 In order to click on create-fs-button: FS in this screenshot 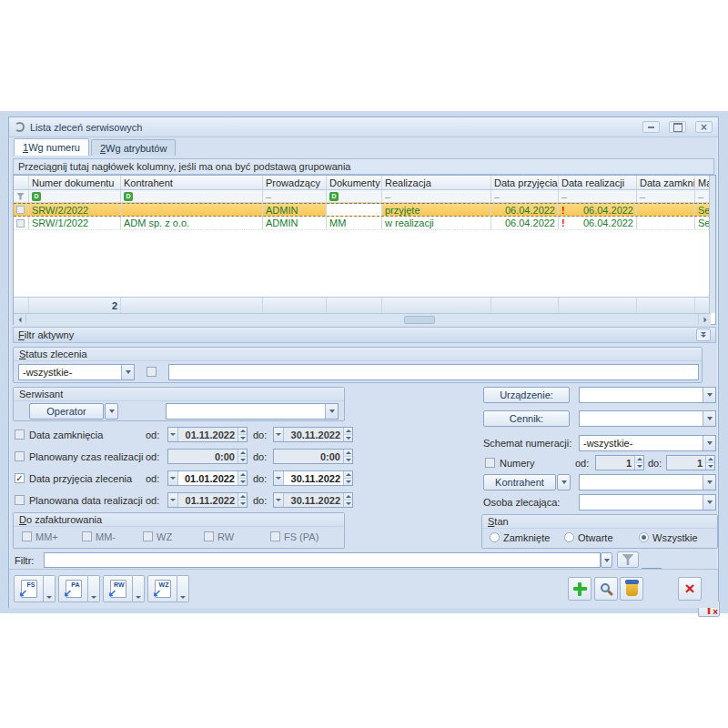, I will do `click(29, 589)`.